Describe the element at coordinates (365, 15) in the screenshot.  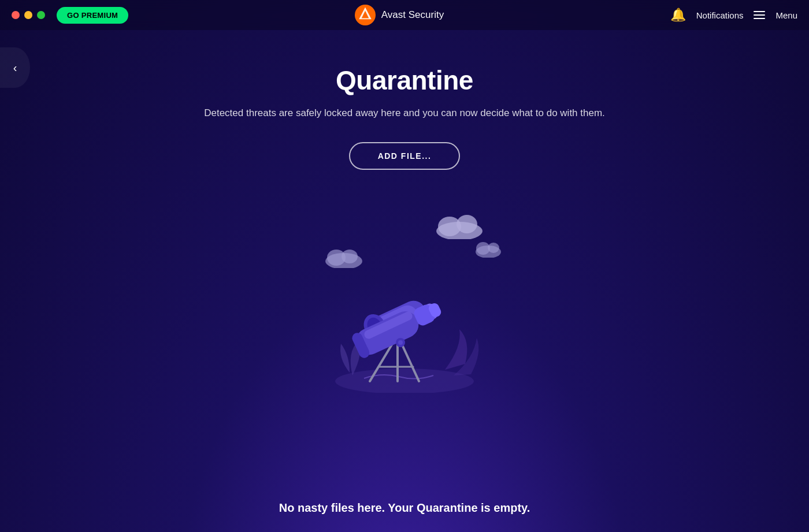
I see `avast-logo-icon` at that location.